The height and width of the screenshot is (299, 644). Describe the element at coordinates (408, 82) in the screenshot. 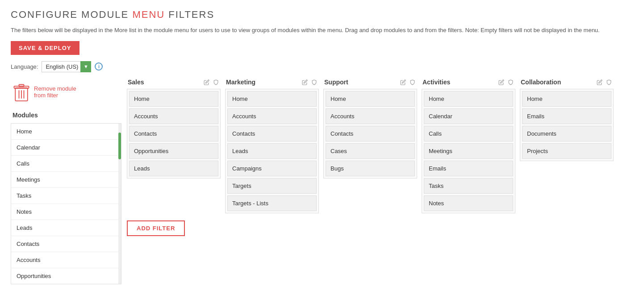

I see `filter-icons-support` at that location.